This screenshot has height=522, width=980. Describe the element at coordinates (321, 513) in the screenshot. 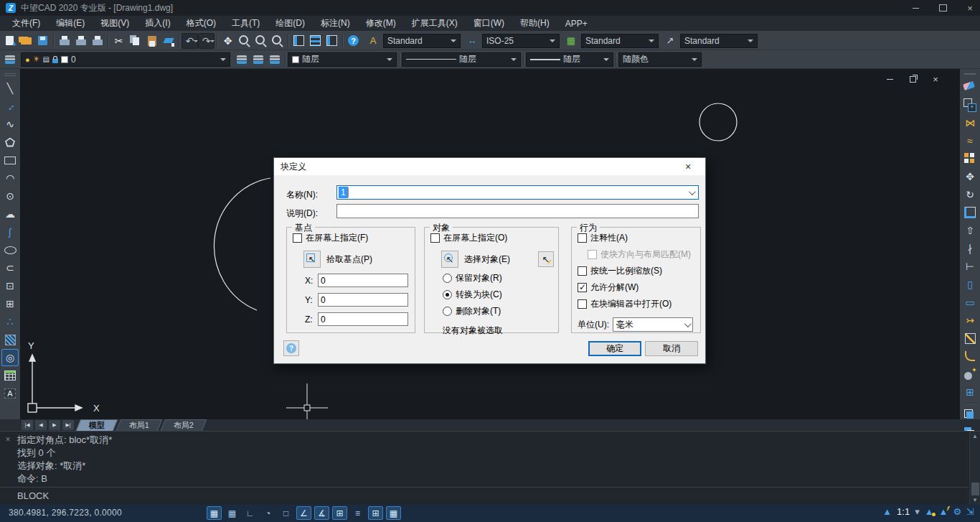

I see `otrack-toggle: ∡` at that location.